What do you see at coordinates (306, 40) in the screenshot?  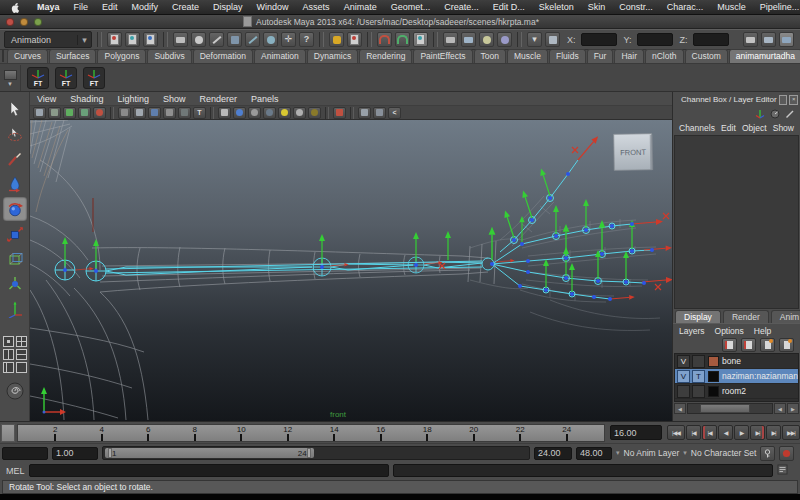 I see `quick-help-icon: ?` at bounding box center [306, 40].